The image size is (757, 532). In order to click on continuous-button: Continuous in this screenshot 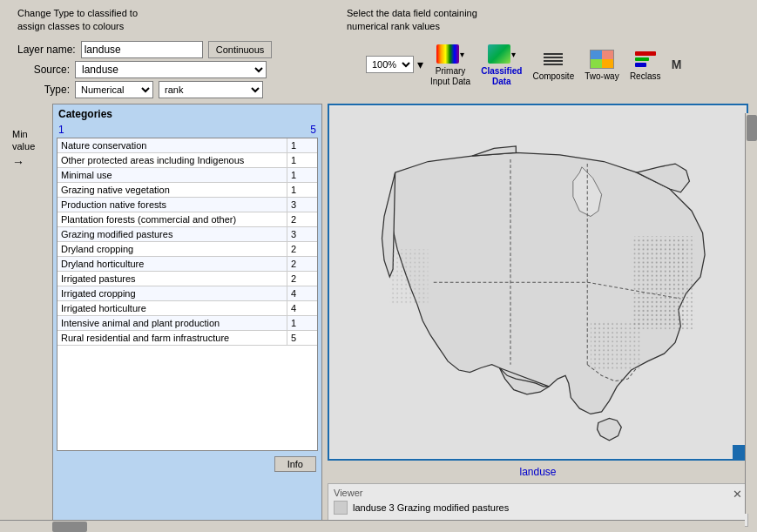, I will do `click(240, 50)`.